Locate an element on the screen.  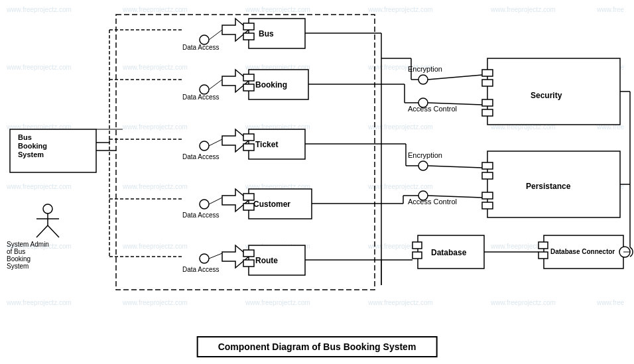
svg-text: Route is located at coordinates (267, 261).